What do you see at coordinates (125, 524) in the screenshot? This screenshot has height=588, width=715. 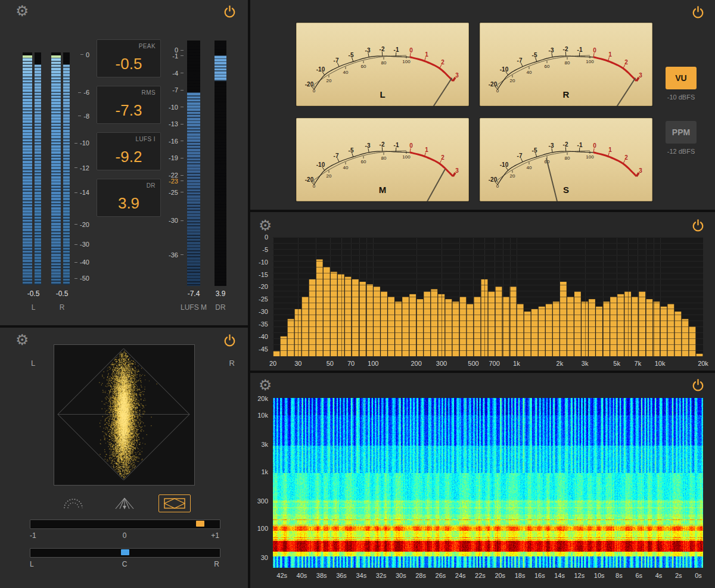 I see `pan-slider` at bounding box center [125, 524].